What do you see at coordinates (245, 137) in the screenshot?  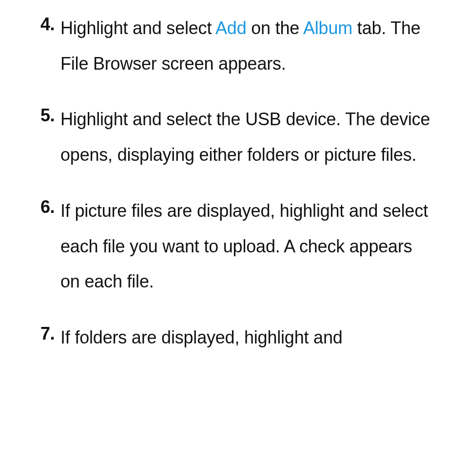 I see `text-run: Highlight and select the USB device. The…` at bounding box center [245, 137].